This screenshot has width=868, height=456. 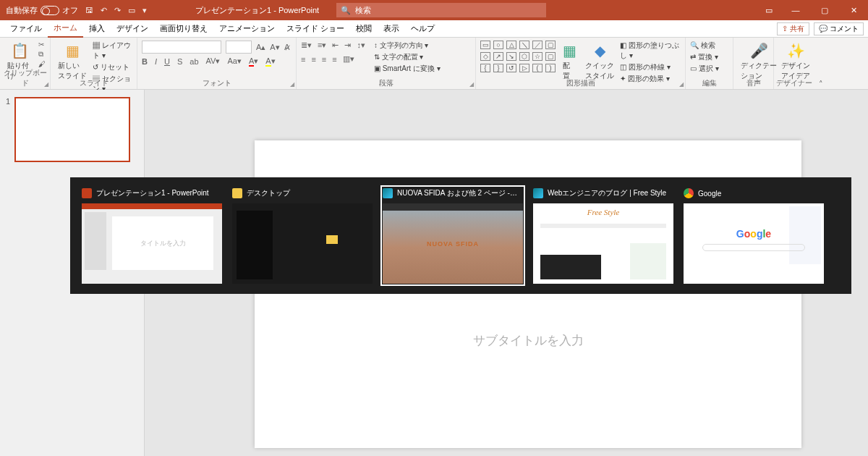 What do you see at coordinates (104, 10) in the screenshot?
I see `undo-icon: ↶` at bounding box center [104, 10].